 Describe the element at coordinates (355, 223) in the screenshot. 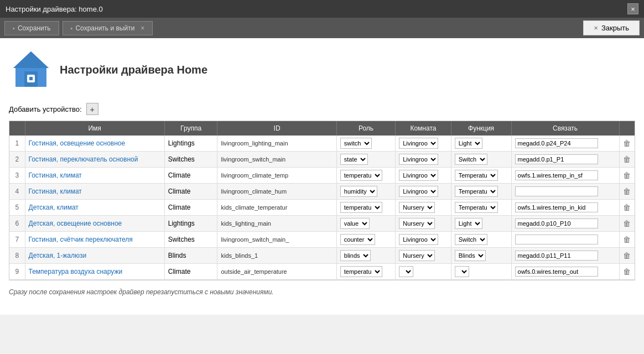

I see `role-select: value` at that location.